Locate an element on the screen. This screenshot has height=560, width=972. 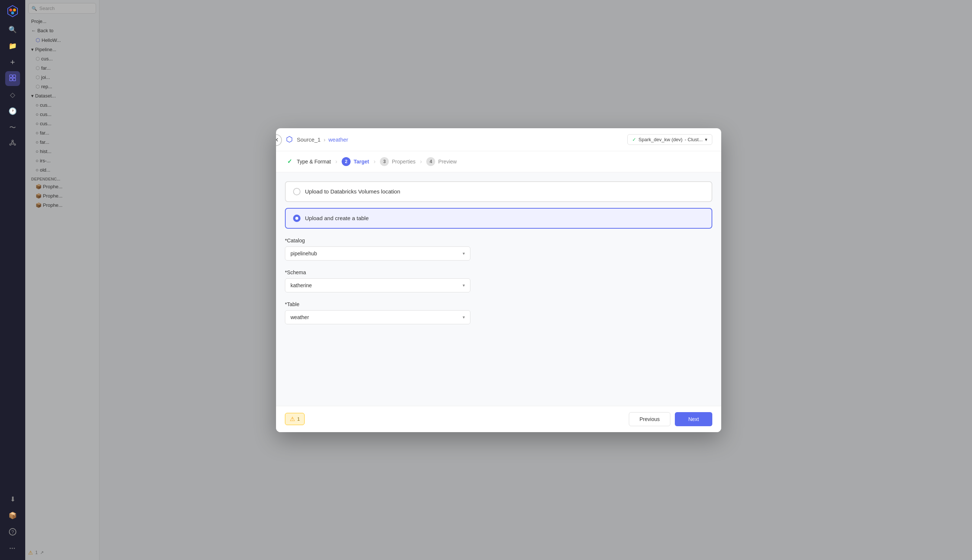
warning-badge: ⚠ 1 is located at coordinates (295, 419).